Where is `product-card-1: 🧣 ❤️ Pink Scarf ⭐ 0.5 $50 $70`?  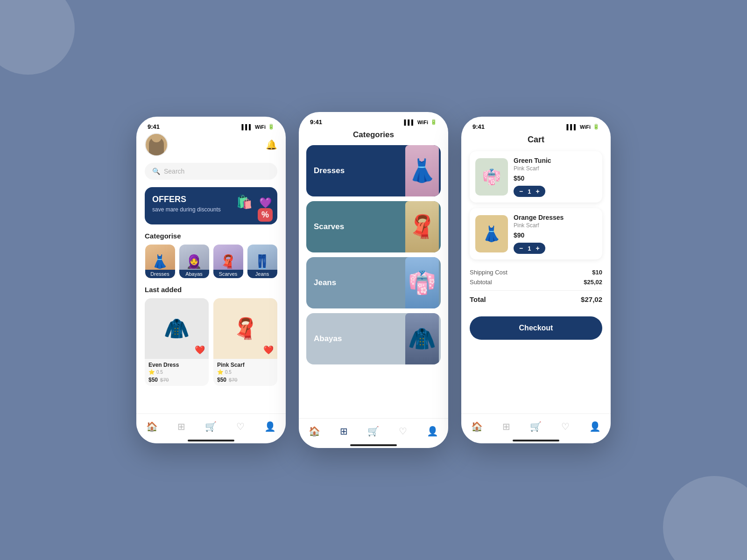
product-card-1: 🧣 ❤️ Pink Scarf ⭐ 0.5 $50 $70 is located at coordinates (246, 342).